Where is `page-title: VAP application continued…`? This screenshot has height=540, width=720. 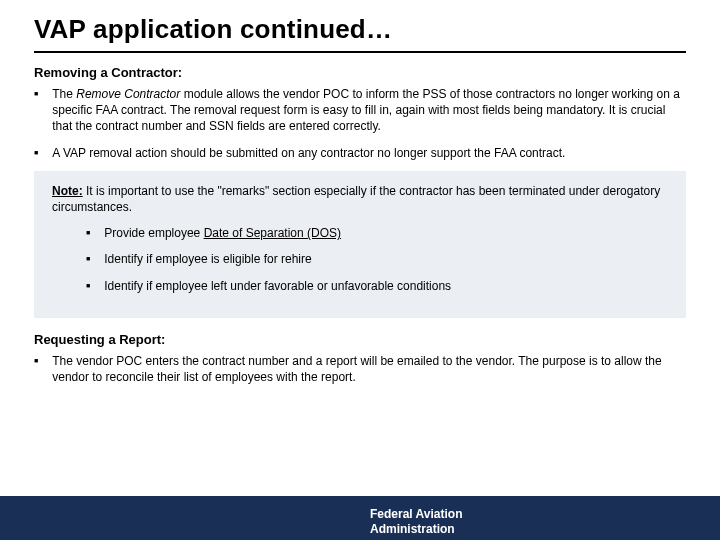
page-title: VAP application continued… is located at coordinates (377, 30).